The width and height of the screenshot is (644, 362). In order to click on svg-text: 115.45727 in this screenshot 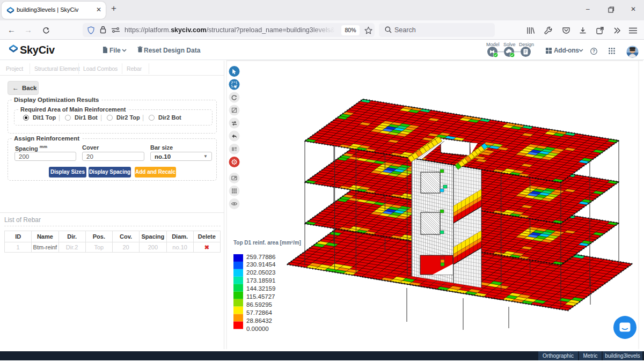, I will do `click(261, 297)`.